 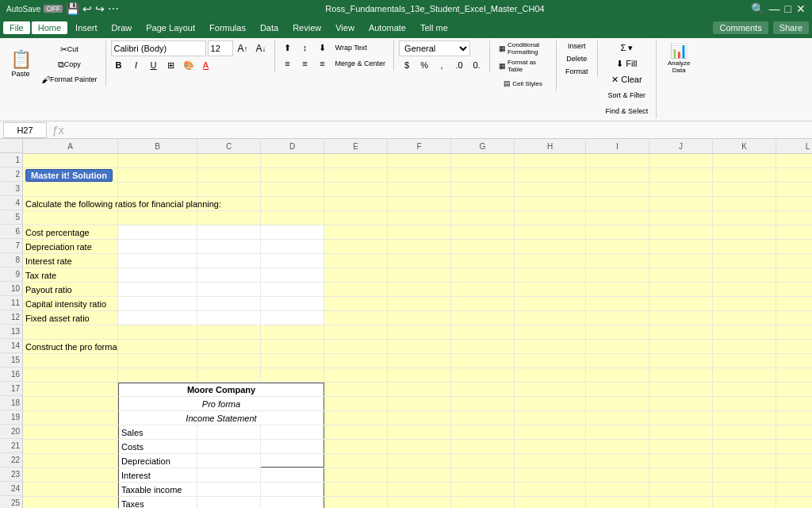 What do you see at coordinates (351, 48) in the screenshot?
I see `wrap-text-button: Wrap Text` at bounding box center [351, 48].